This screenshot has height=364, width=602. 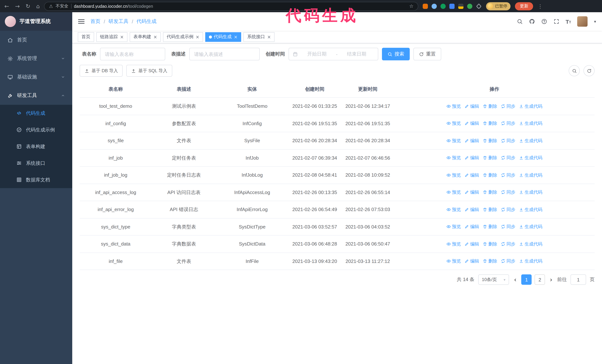 What do you see at coordinates (36, 95) in the screenshot?
I see `sidebar-item-devtools: 研发工具` at bounding box center [36, 95].